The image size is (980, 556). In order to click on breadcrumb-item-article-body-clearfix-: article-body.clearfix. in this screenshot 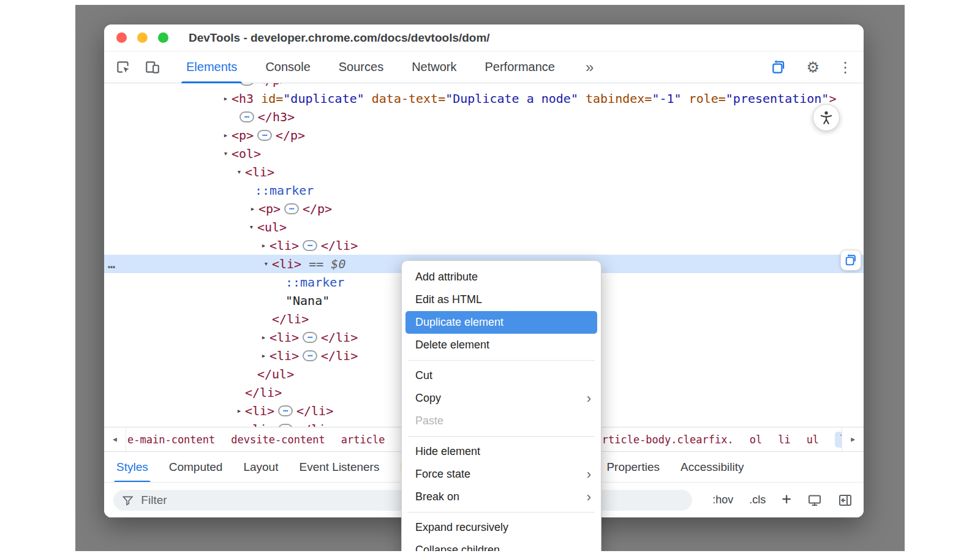, I will do `click(664, 440)`.